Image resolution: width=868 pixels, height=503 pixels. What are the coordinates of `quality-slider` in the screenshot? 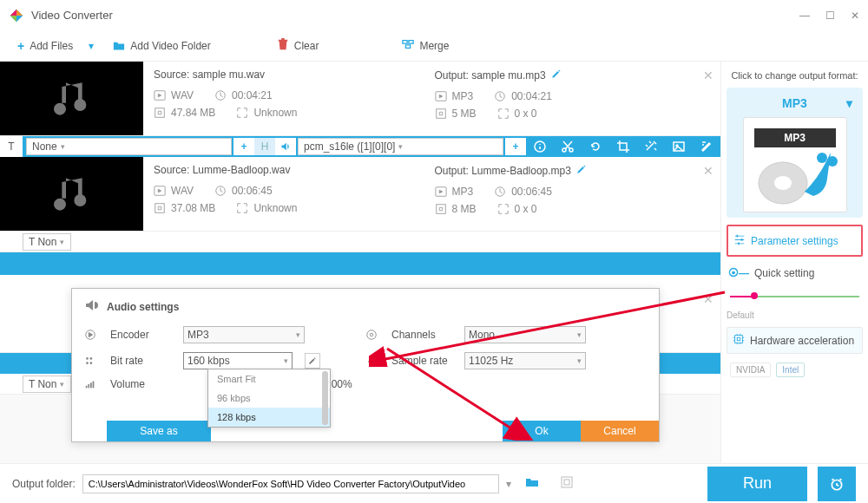 It's located at (795, 297).